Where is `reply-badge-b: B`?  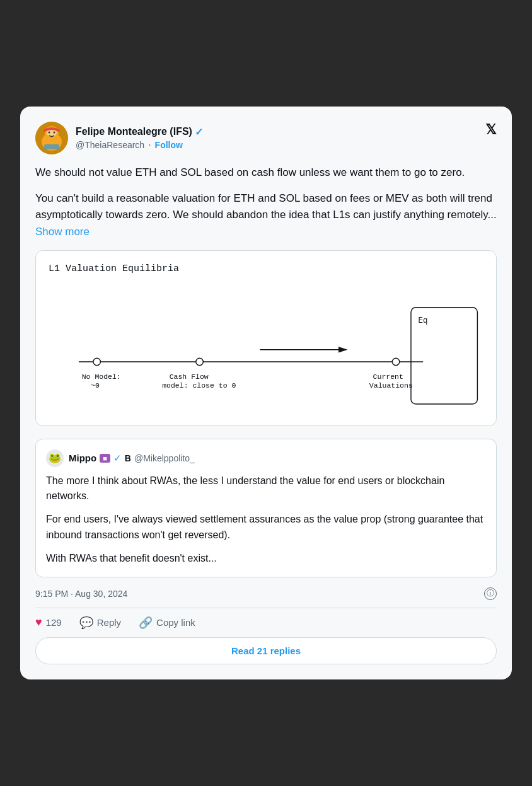
reply-badge-b: B is located at coordinates (128, 458).